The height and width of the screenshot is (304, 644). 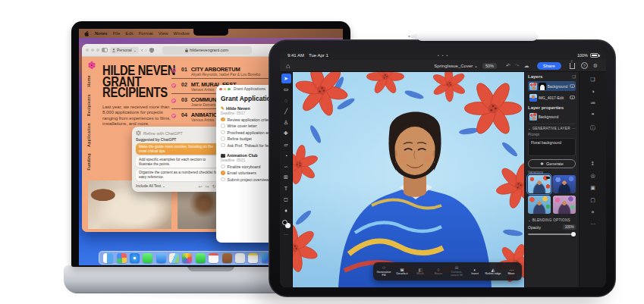 What do you see at coordinates (592, 176) in the screenshot?
I see `preview-rail-icon: ◎` at bounding box center [592, 176].